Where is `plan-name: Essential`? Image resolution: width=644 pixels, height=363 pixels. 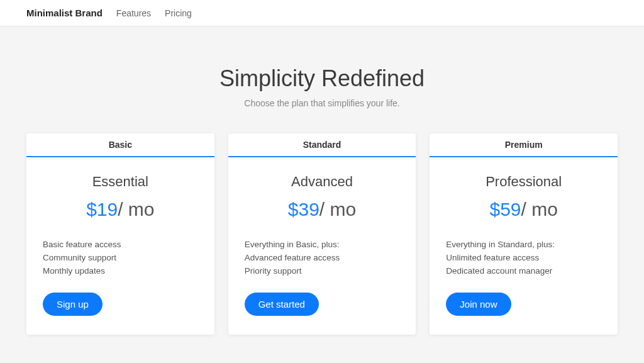 plan-name: Essential is located at coordinates (121, 182).